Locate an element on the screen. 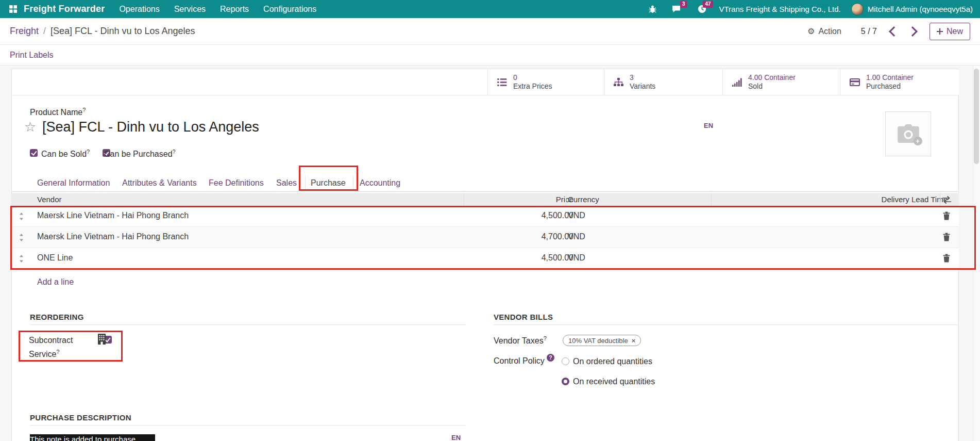  help-badge-icon: ? is located at coordinates (550, 358).